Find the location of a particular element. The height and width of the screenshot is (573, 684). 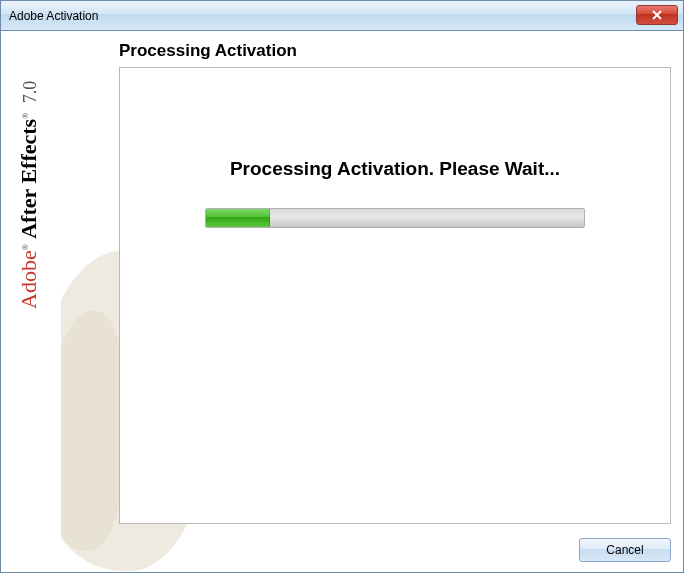

product-name: After Effects is located at coordinates (28, 179).